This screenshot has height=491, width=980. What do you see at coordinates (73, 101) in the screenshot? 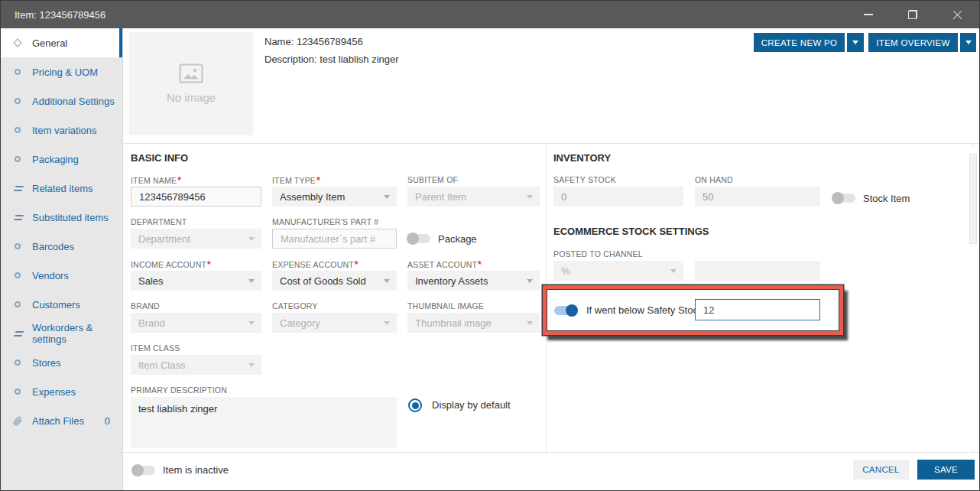
I see `sidebar-item-label: Additional Settings` at bounding box center [73, 101].